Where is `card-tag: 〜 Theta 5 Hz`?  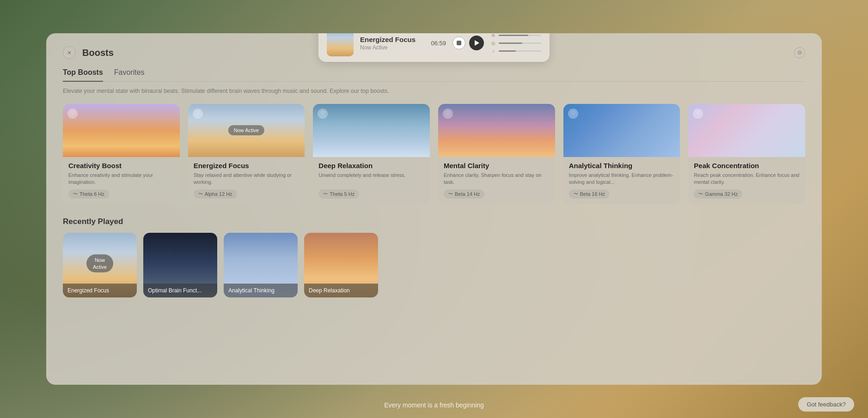 card-tag: 〜 Theta 5 Hz is located at coordinates (339, 194).